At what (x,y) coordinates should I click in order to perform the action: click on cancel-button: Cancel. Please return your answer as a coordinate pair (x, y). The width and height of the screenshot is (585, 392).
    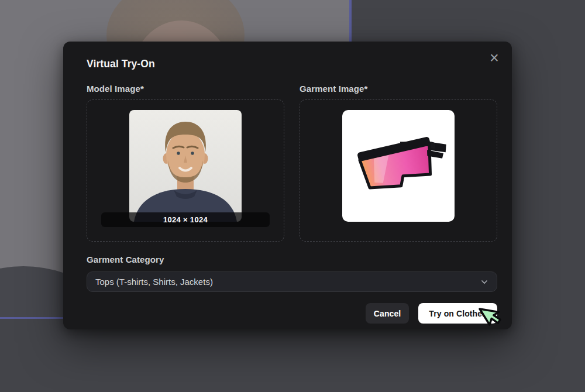
    Looking at the image, I should click on (387, 314).